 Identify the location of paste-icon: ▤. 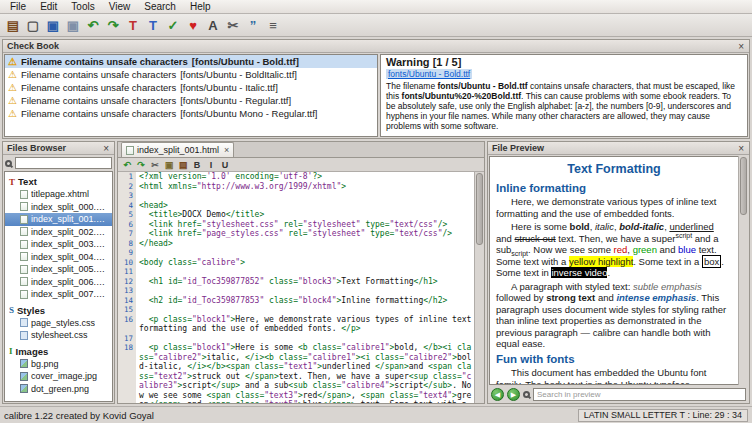
(183, 165).